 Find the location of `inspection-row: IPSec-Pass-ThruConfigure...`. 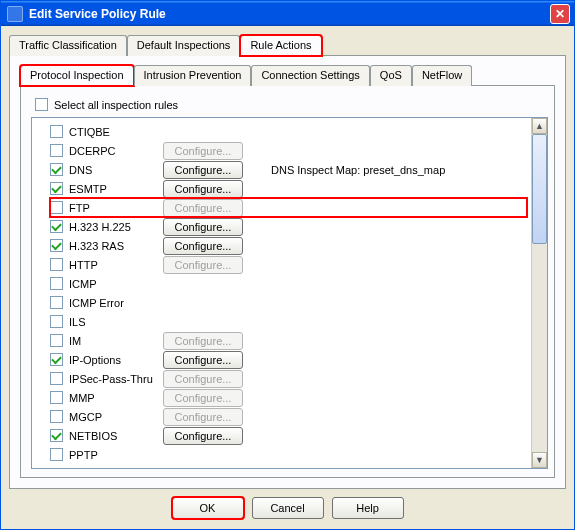

inspection-row: IPSec-Pass-ThruConfigure... is located at coordinates (288, 378).